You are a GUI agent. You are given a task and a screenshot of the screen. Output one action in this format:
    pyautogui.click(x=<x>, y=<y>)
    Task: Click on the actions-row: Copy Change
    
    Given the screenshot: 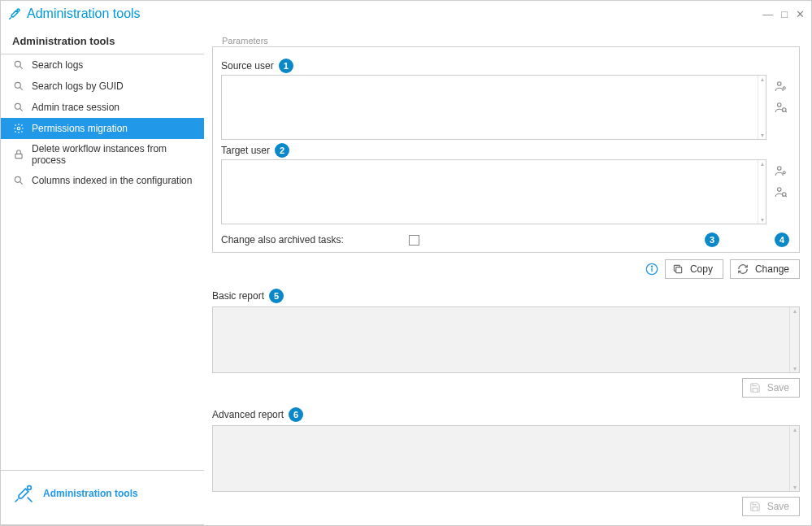 What is the action you would take?
    pyautogui.click(x=506, y=269)
    